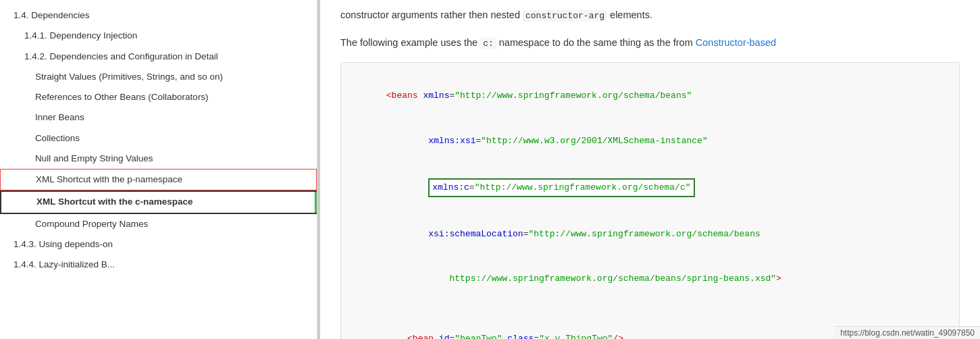 This screenshot has height=339, width=980. What do you see at coordinates (409, 43) in the screenshot?
I see `example-prefix: The following example uses the` at bounding box center [409, 43].